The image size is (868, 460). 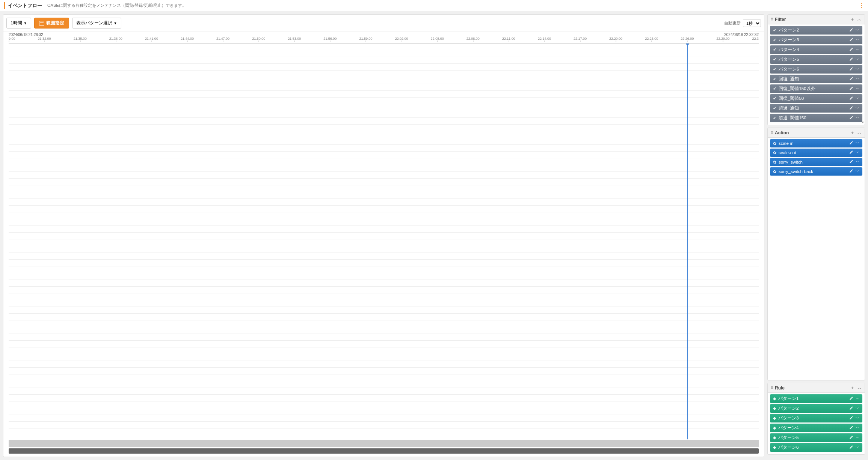 What do you see at coordinates (816, 108) in the screenshot?
I see `filter-item: ✔超過_通知﹀` at bounding box center [816, 108].